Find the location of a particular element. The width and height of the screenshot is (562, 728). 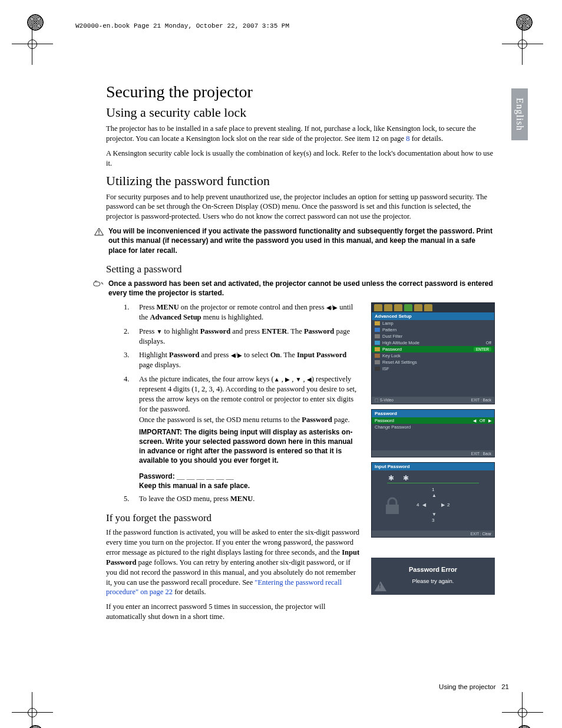

page-footer: Using the projector 21 is located at coordinates (474, 687).